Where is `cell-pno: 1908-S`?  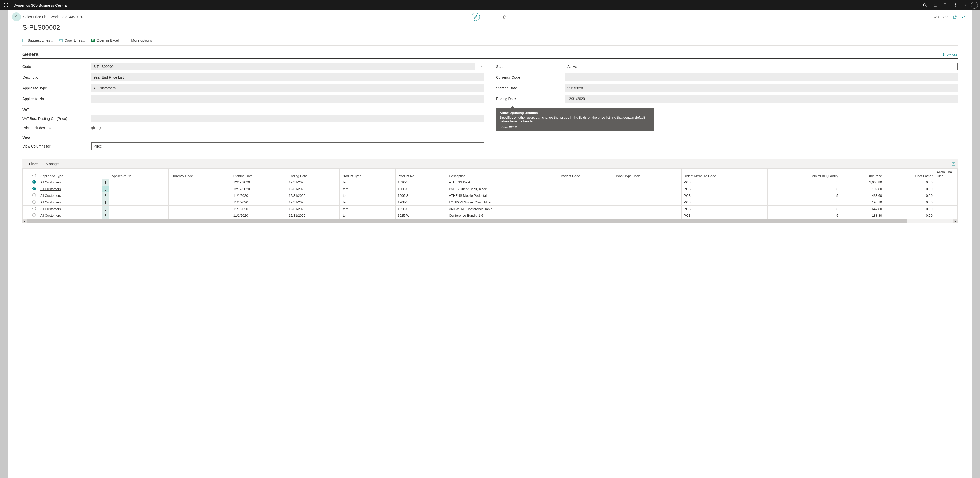
cell-pno: 1908-S is located at coordinates (422, 202).